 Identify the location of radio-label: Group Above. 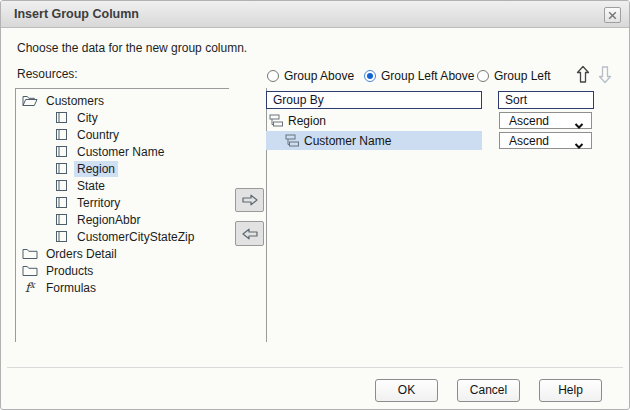
(319, 76).